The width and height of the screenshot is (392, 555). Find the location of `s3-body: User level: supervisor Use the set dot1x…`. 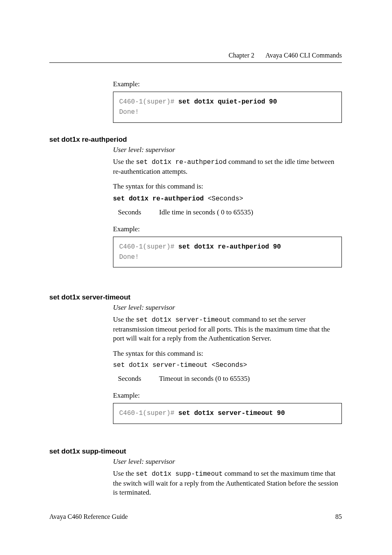

s3-body: User level: supervisor Use the set dot1x… is located at coordinates (228, 364).